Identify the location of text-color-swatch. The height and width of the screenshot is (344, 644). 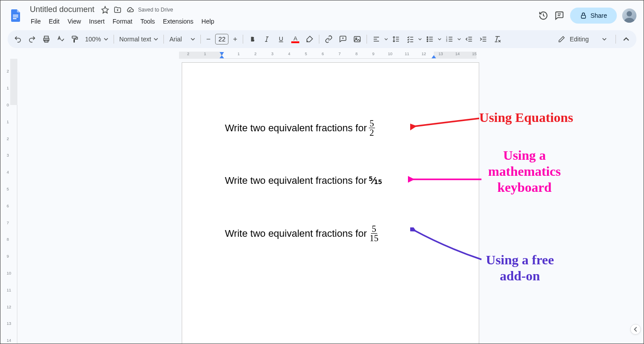
(295, 42).